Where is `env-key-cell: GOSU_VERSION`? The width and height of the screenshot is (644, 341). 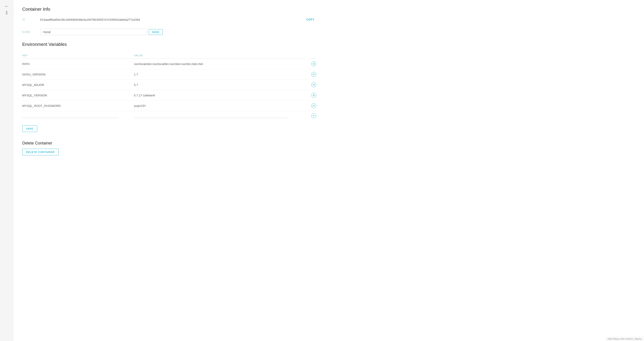 env-key-cell: GOSU_VERSION is located at coordinates (78, 74).